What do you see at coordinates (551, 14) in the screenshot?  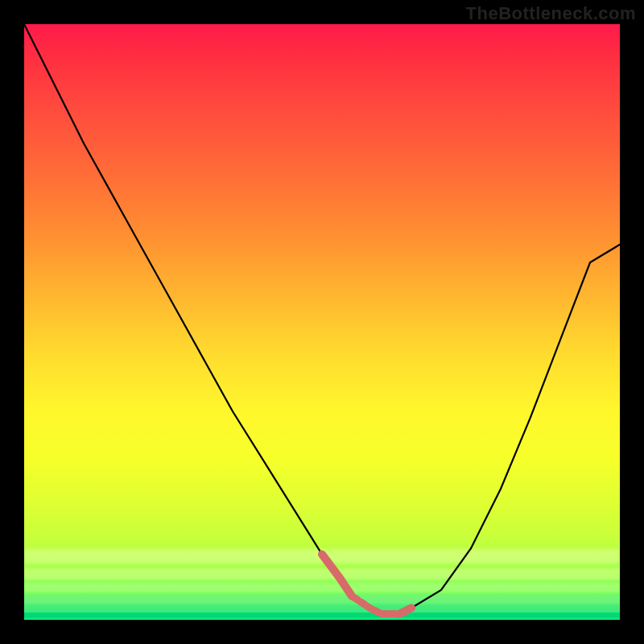 I see `watermark-text: TheBottleneck.com` at bounding box center [551, 14].